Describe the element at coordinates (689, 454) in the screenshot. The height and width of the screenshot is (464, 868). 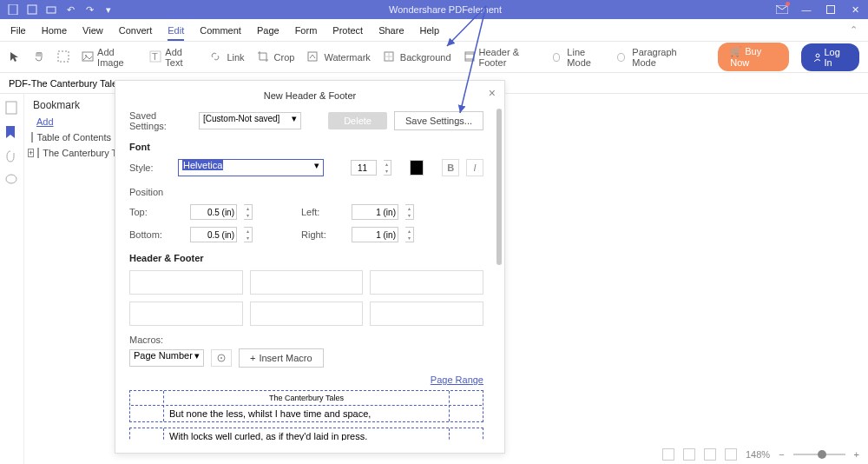
I see `view-continuous-icon` at that location.